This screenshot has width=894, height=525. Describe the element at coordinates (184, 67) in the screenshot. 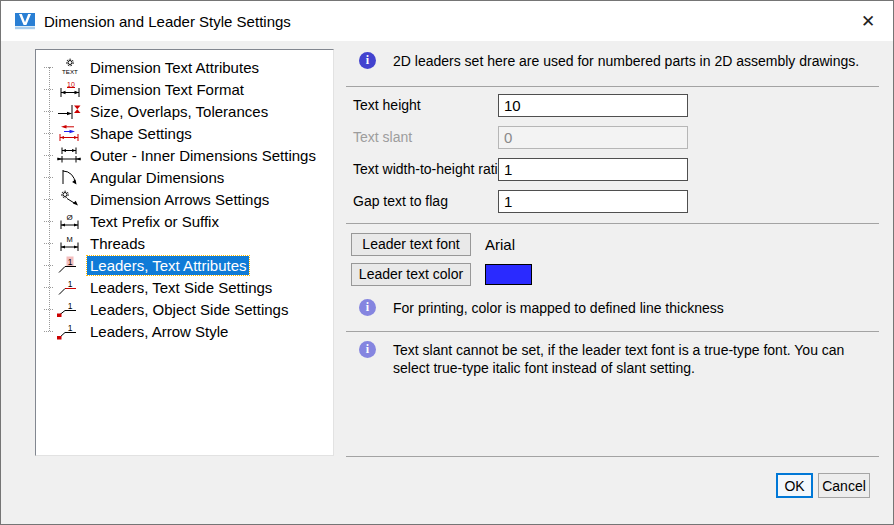

I see `tree-item-dimension-text-attributes: TEXT Dimension Text Attributes` at that location.